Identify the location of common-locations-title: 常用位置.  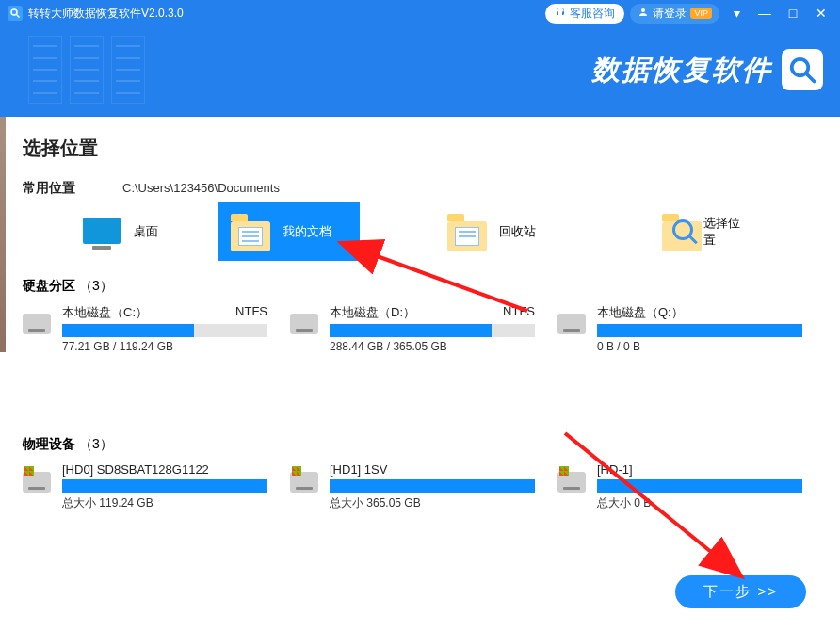
(49, 188).